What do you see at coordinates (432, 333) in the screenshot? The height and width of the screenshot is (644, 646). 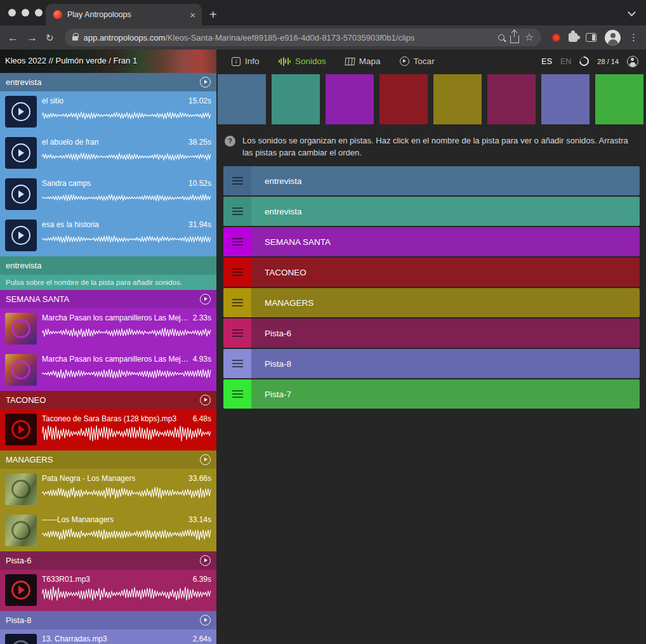 I see `track-row: Pista-6` at bounding box center [432, 333].